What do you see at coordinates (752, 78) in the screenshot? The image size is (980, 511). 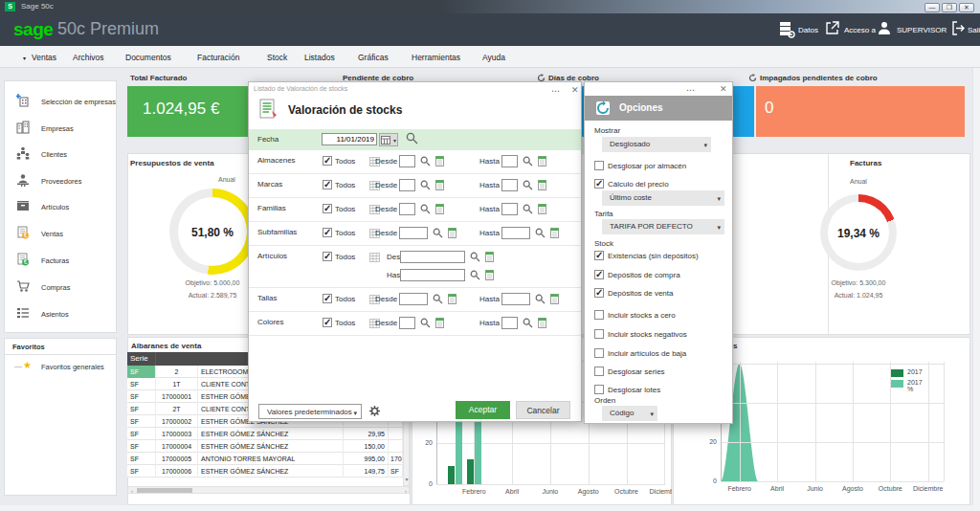 I see `refresh-icon` at bounding box center [752, 78].